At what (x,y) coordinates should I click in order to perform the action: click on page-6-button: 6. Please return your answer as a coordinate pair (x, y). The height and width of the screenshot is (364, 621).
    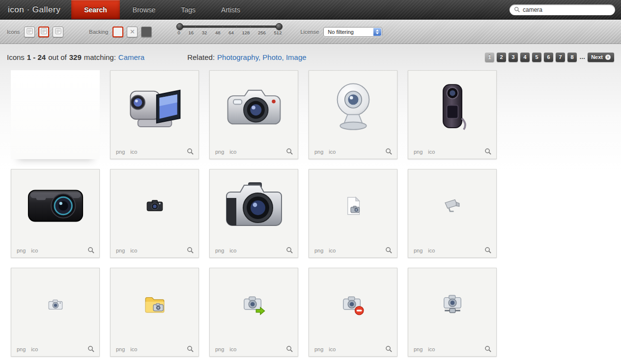
    Looking at the image, I should click on (548, 57).